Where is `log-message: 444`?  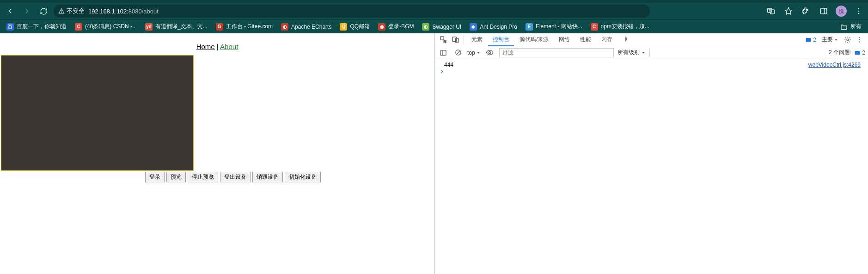 log-message: 444 is located at coordinates (446, 65).